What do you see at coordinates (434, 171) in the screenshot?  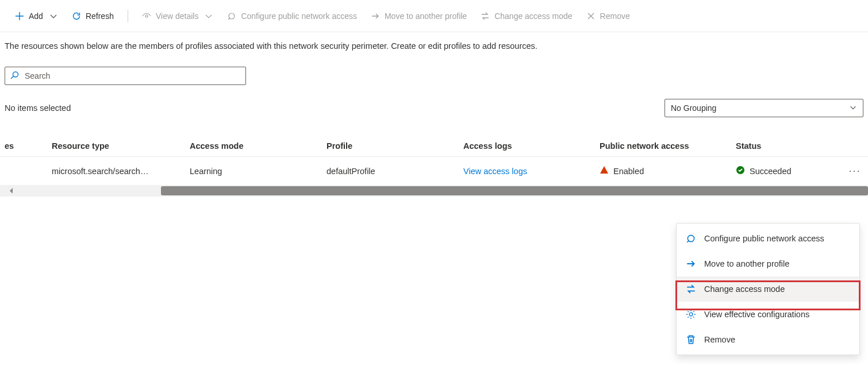 I see `table-row: microsoft.search/search… Learning defaul…` at bounding box center [434, 171].